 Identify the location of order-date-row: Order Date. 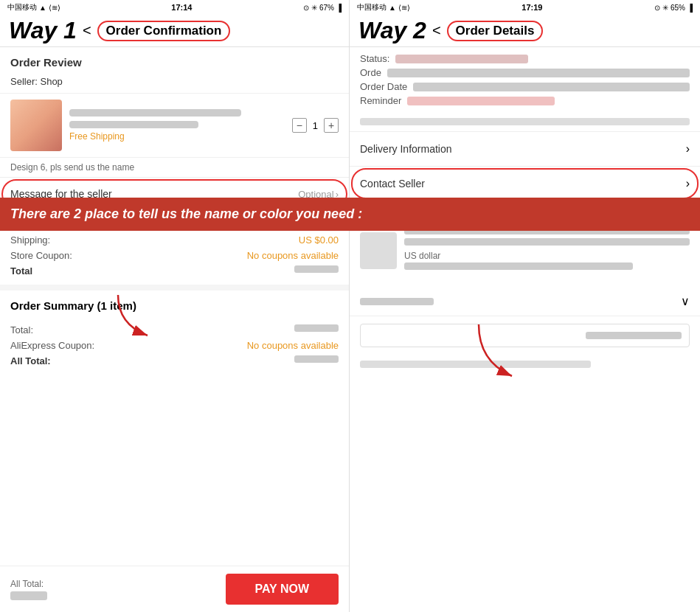
(525, 87).